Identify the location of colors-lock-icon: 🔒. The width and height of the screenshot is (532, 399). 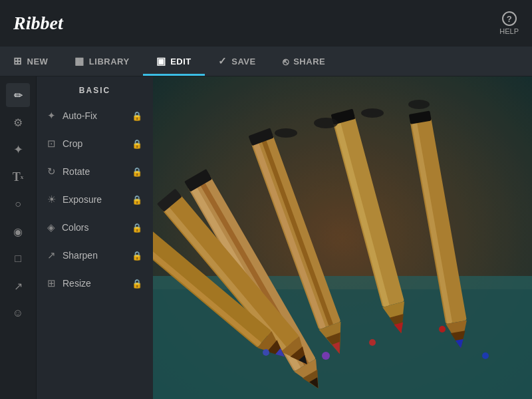
(137, 227).